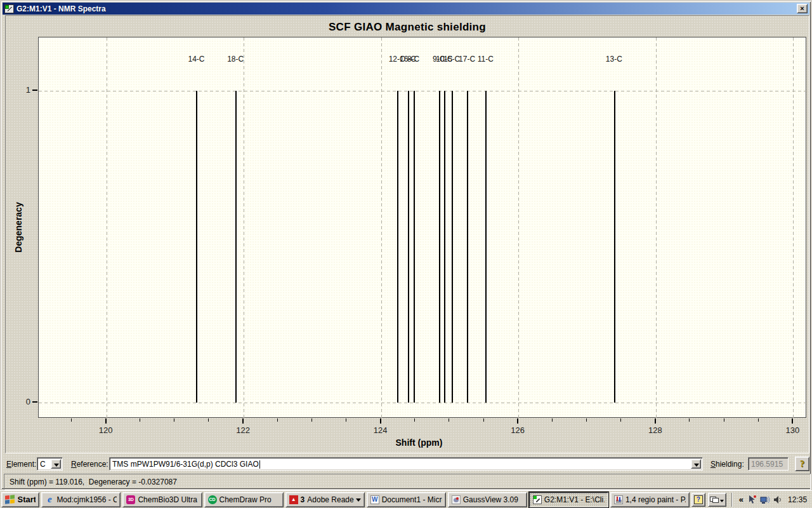 The width and height of the screenshot is (812, 508). Describe the element at coordinates (407, 482) in the screenshot. I see `status-bar: Shift (ppm) = 119.016, Degeneracy = -0.0…` at that location.